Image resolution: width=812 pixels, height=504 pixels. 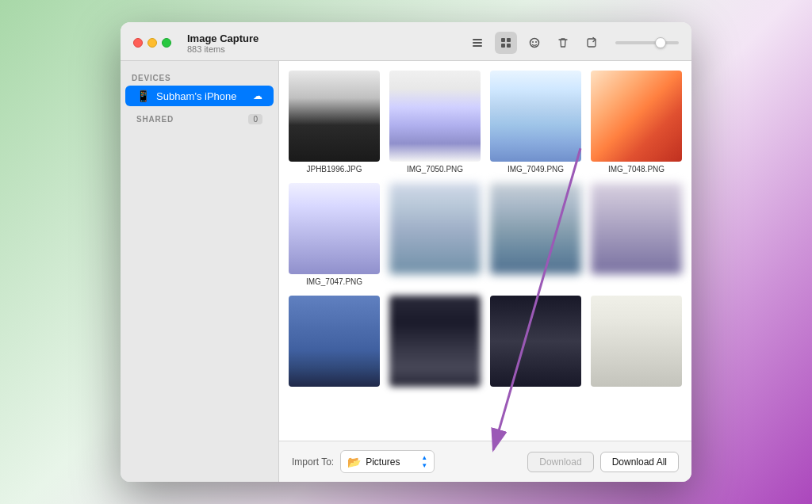 I want to click on photo-item: IMG_7049.PNG, so click(x=536, y=122).